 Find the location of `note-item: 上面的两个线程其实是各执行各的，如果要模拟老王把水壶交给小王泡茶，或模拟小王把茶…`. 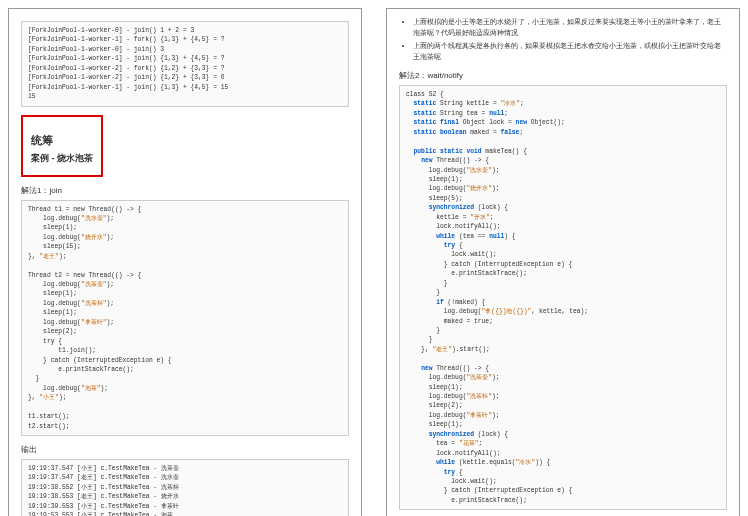

note-item: 上面的两个线程其实是各执行各的，如果要模拟老王把水壶交给小王泡茶，或模拟小王把茶… is located at coordinates (570, 52).